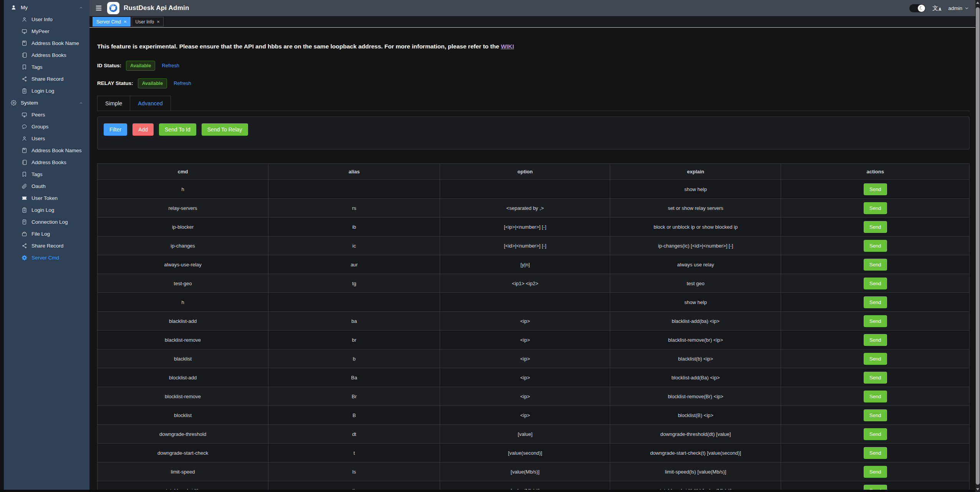 This screenshot has height=492, width=980. Describe the element at coordinates (488, 491) in the screenshot. I see `horizontal-scrollbar` at that location.